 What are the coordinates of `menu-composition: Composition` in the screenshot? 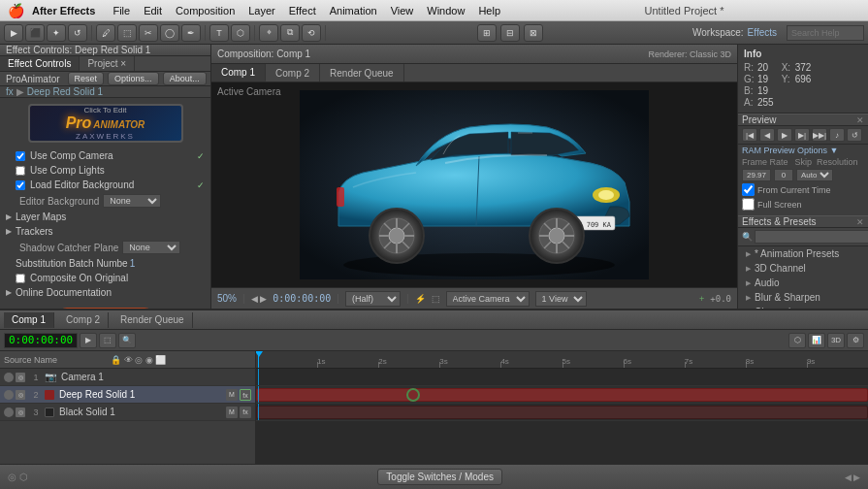 It's located at (206, 11).